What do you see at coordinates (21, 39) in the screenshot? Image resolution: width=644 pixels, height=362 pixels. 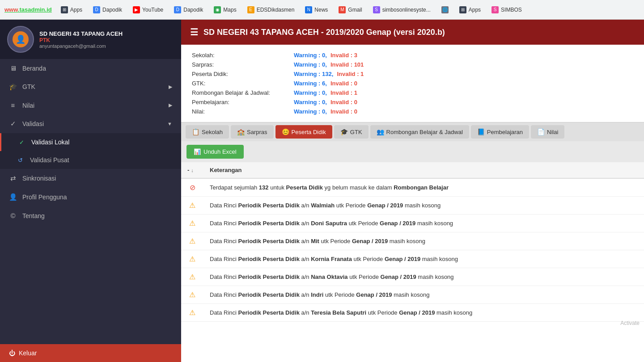 I see `avatar: 👤` at bounding box center [21, 39].